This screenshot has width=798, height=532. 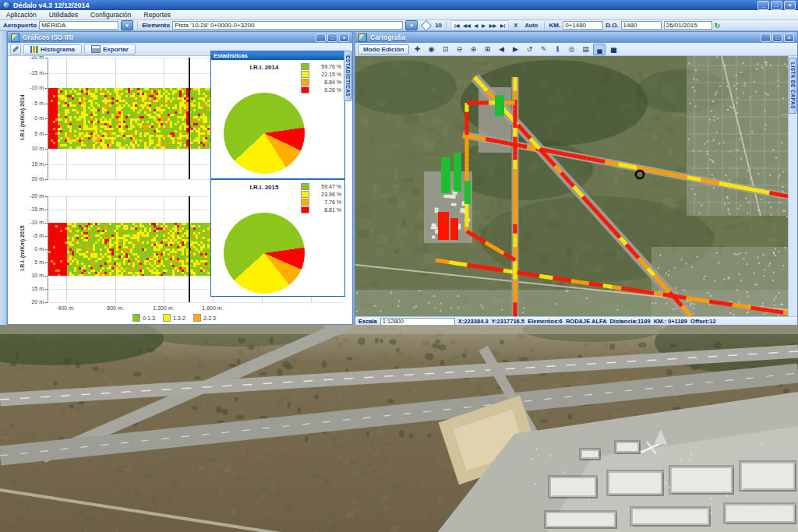 What do you see at coordinates (368, 321) in the screenshot?
I see `escala-label: Escala` at bounding box center [368, 321].